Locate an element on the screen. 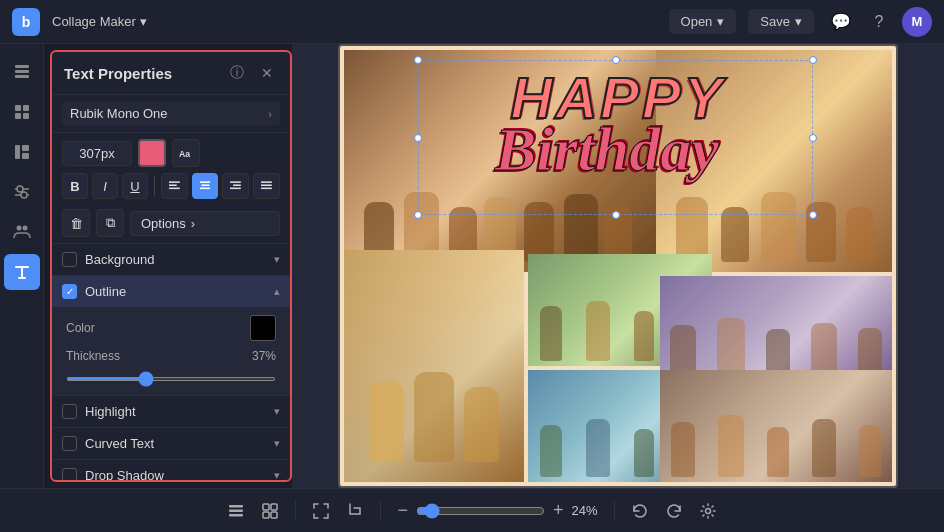  bottom-toolbar: − + 24% is located at coordinates (472, 510).